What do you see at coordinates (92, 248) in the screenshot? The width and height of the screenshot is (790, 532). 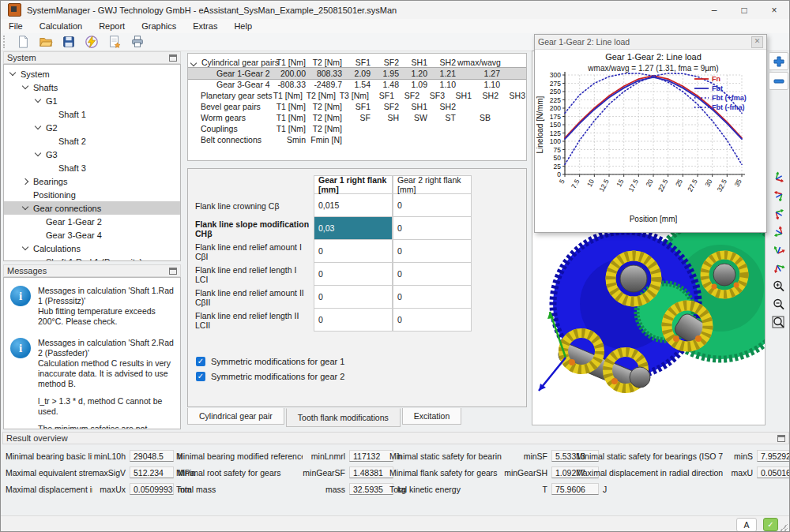 I see `tree-item-calculations: Calculations` at bounding box center [92, 248].